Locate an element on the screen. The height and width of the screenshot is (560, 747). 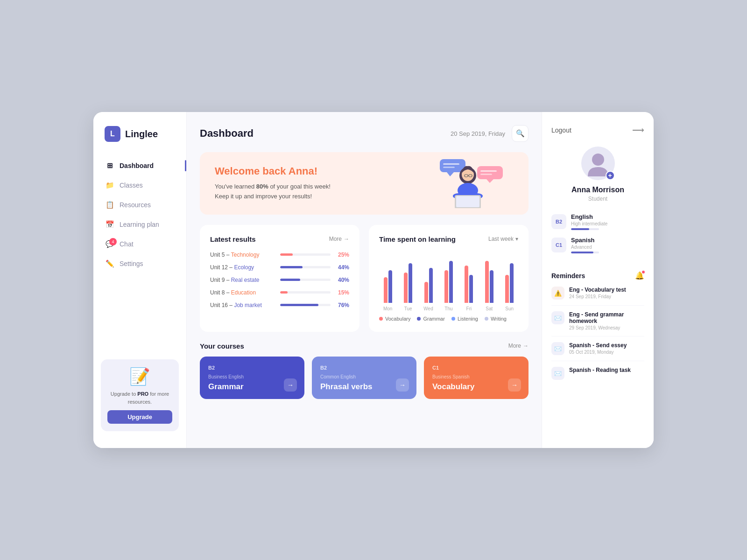
lang-progress is located at coordinates (585, 229).